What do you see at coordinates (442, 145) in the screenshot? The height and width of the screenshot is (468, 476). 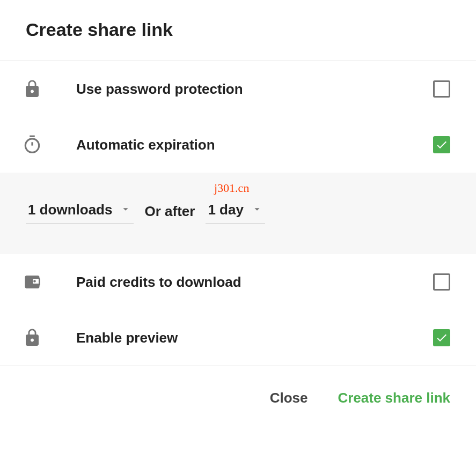 I see `expiration-checkbox` at bounding box center [442, 145].